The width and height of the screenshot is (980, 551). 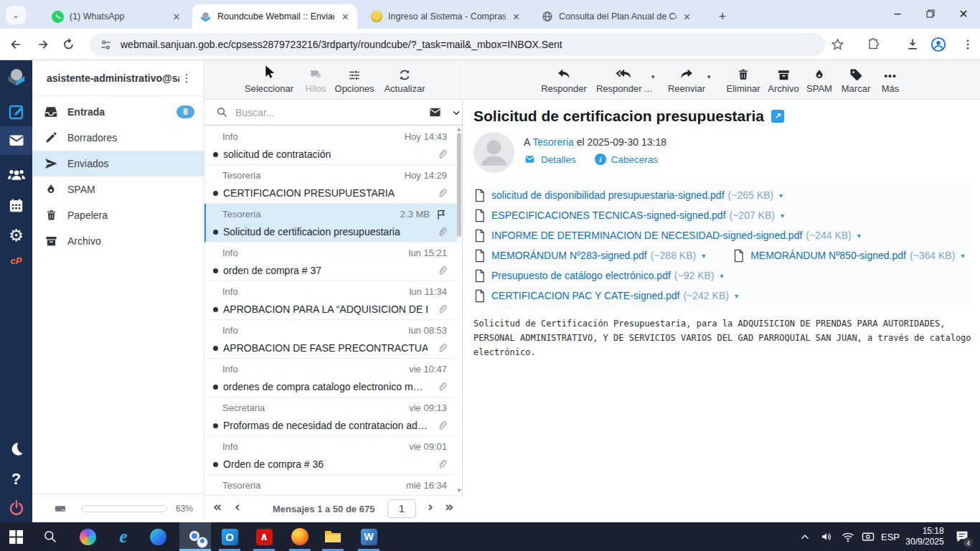 I want to click on dark-mode-button, so click(x=16, y=449).